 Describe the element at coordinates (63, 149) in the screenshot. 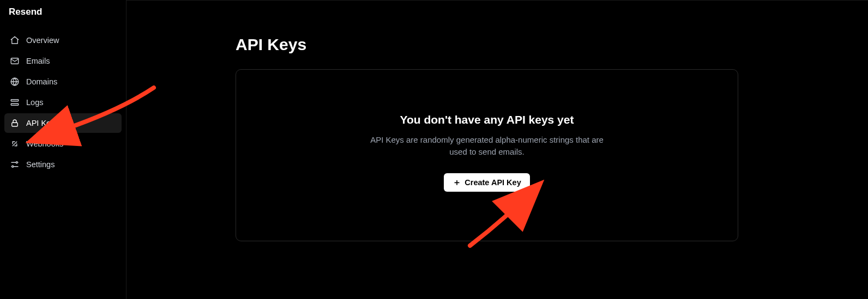

I see `sidebar: Resend Overview Emails Domains Logs` at that location.